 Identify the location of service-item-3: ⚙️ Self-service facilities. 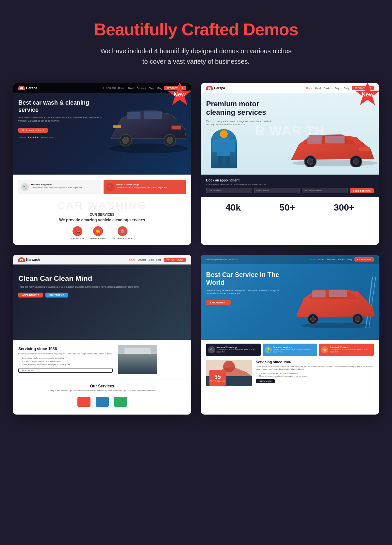
(122, 233).